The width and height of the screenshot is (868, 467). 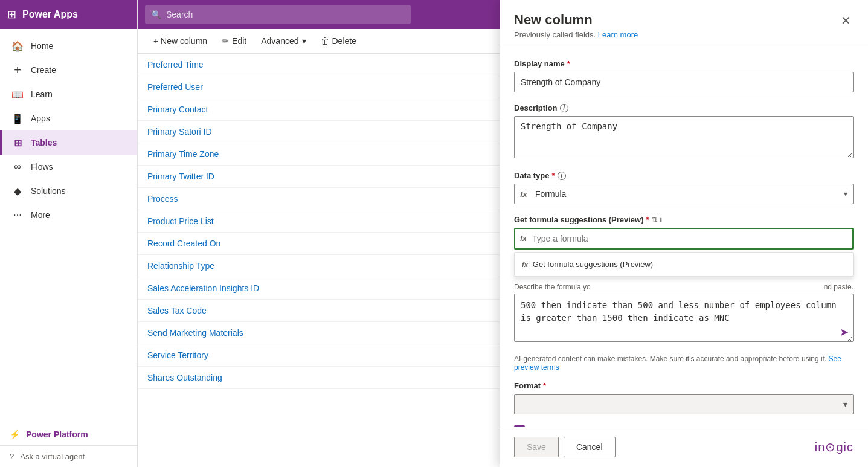 What do you see at coordinates (684, 239) in the screenshot?
I see `type-formula-input` at bounding box center [684, 239].